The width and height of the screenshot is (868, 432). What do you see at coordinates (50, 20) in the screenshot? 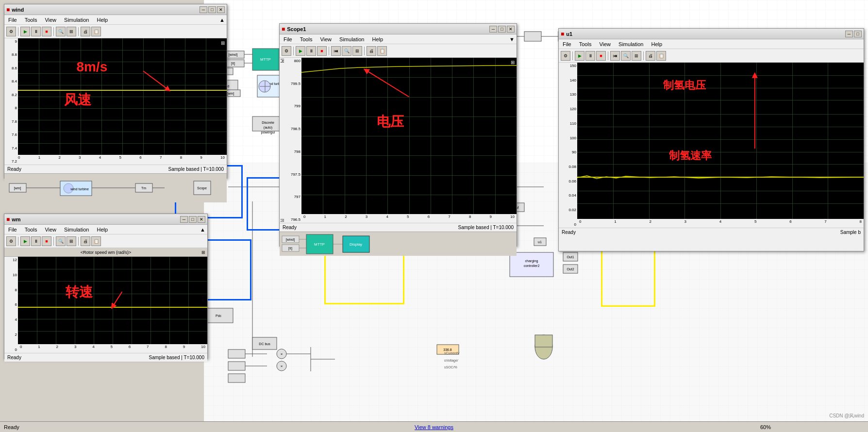
I see `wind-menu-view: View` at bounding box center [50, 20].